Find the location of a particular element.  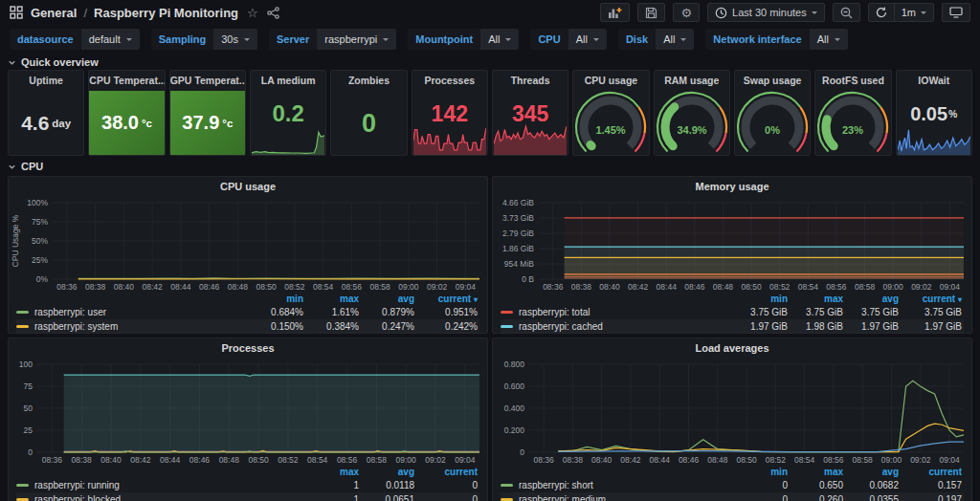

kiosk-mode-button is located at coordinates (956, 12).